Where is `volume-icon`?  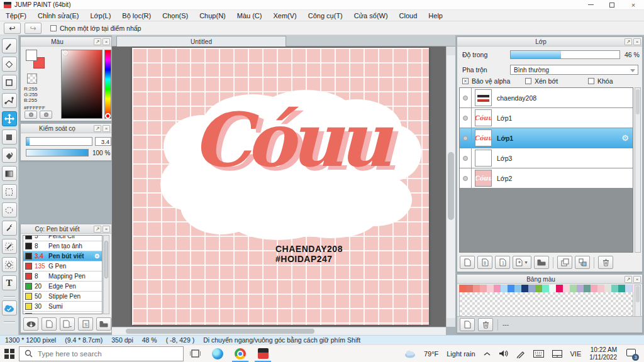 volume-icon is located at coordinates (503, 353).